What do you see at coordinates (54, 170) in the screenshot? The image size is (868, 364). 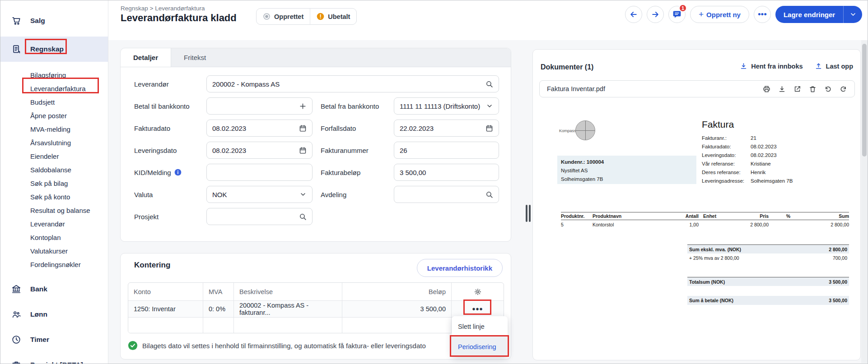 I see `sidebar-subitem-saldobalanse: Saldobalanse` at bounding box center [54, 170].